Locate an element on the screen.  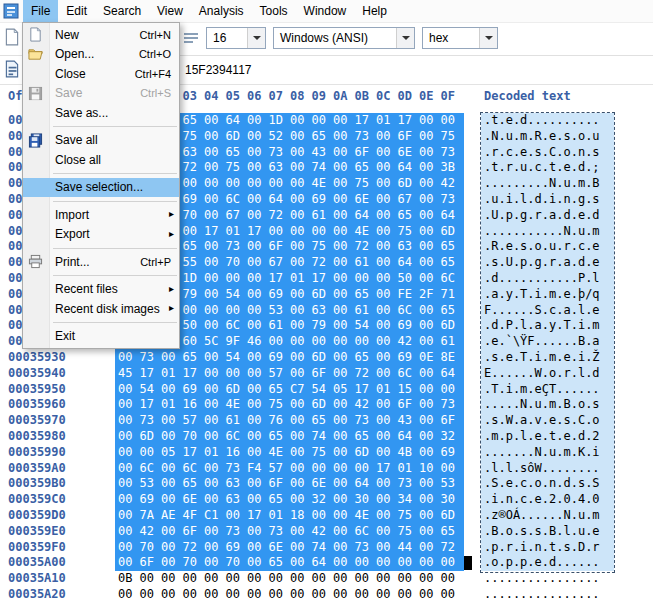
decoded-text-row: .l.l.sôW........ is located at coordinates (548, 469).